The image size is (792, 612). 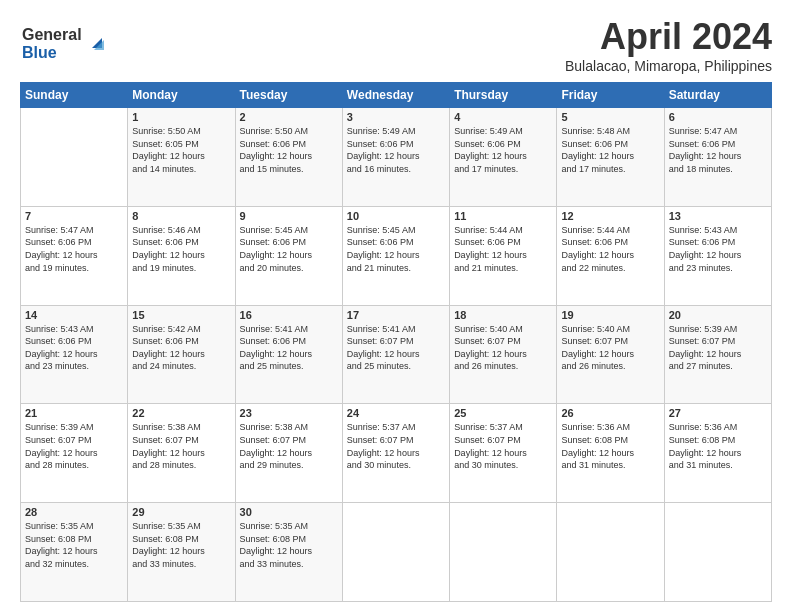 What do you see at coordinates (396, 315) in the screenshot?
I see `day-number: 17` at bounding box center [396, 315].